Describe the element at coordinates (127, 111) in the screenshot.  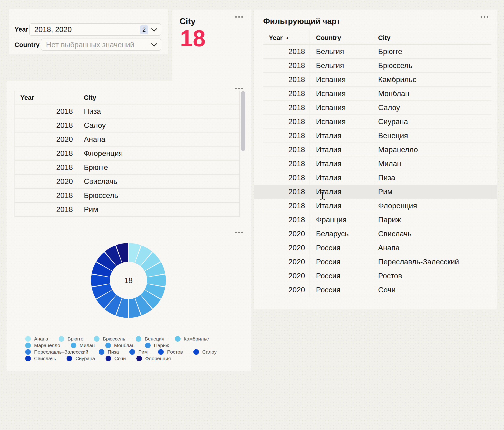
I see `table-row: 2018Пиза` at that location.